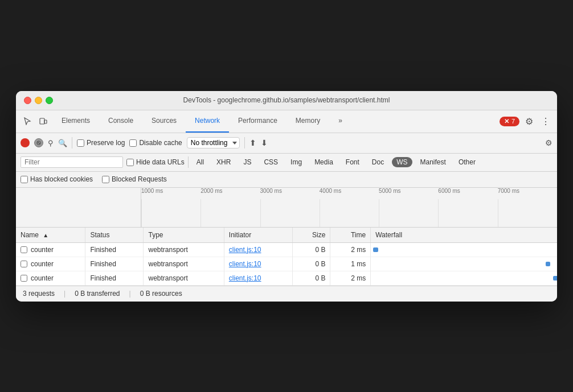 This screenshot has height=392, width=573. Describe the element at coordinates (76, 122) in the screenshot. I see `tab-elements: Elements` at that location.